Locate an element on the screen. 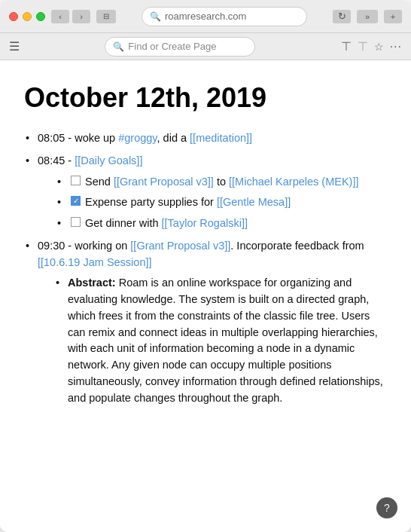 The image size is (411, 532). new-tab-button: + is located at coordinates (393, 17).